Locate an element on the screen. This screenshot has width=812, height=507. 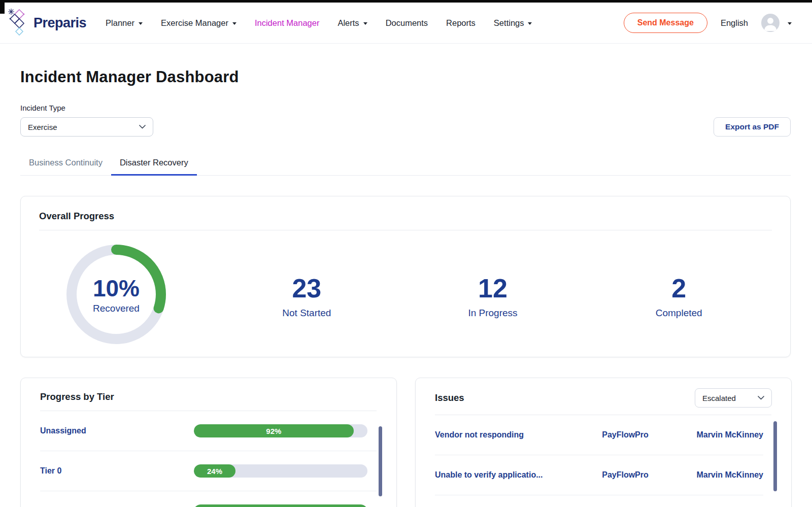
tab-bar: Business Continuity Disaster Recovery is located at coordinates (405, 164).